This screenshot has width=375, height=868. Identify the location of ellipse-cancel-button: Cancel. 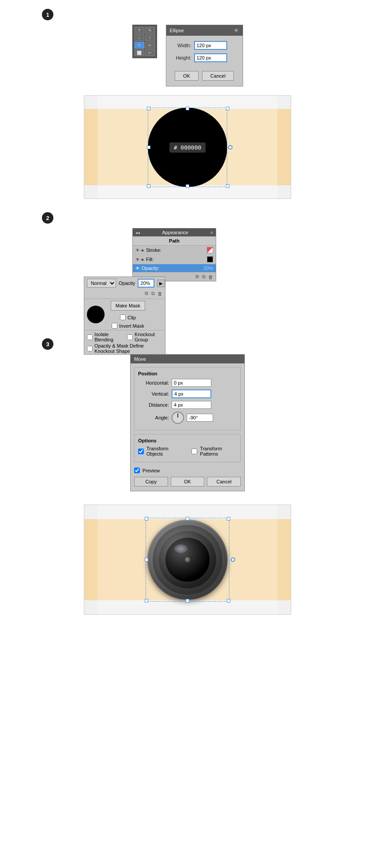
(218, 76).